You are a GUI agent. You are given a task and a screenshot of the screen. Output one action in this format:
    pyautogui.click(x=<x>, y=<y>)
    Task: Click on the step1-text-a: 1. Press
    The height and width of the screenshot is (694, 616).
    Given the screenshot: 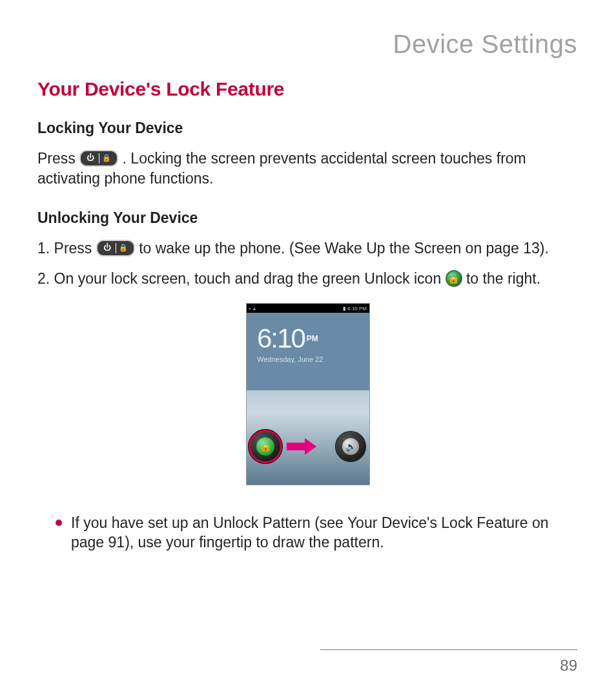 What is the action you would take?
    pyautogui.click(x=67, y=248)
    